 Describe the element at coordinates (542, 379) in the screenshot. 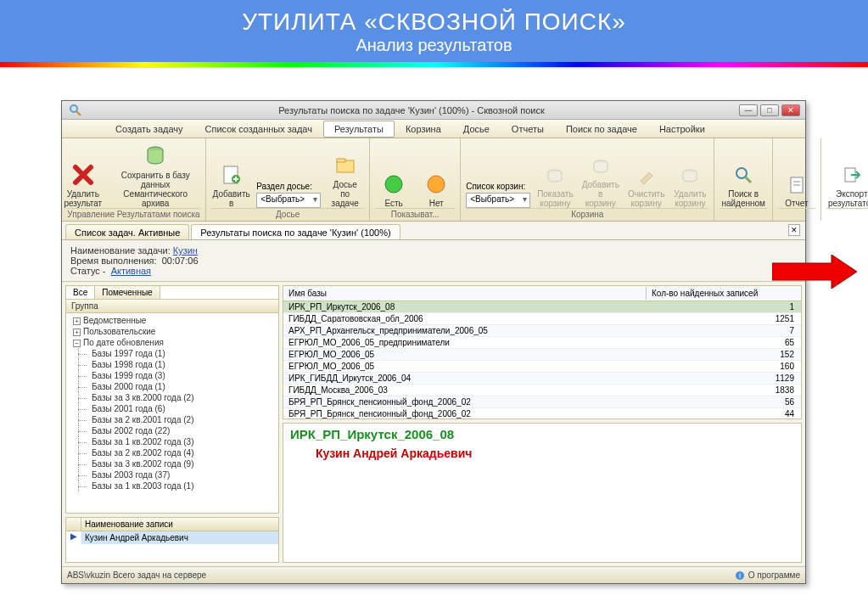

I see `db-row: ИРК_ГИБДД_Иркутск_2006_041129` at that location.